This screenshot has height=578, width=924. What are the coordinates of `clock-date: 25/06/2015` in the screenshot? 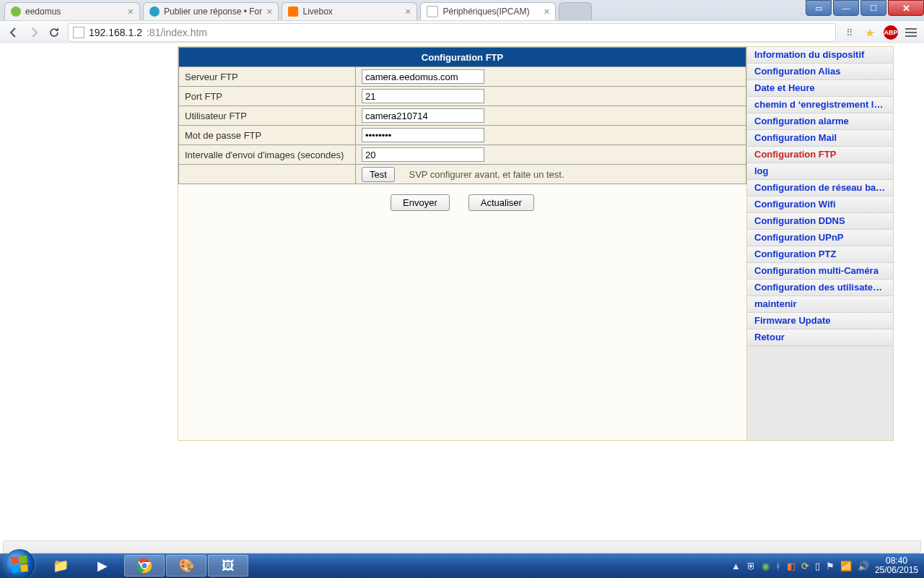 It's located at (897, 571).